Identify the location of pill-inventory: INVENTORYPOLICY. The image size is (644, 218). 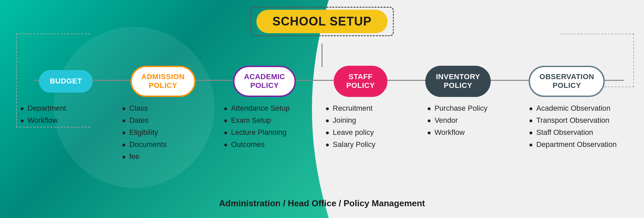
(458, 81).